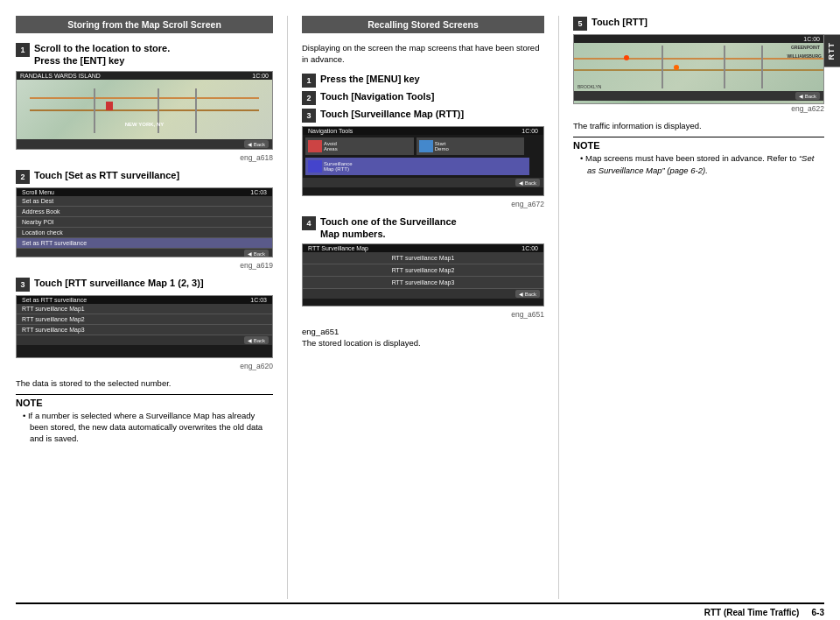 Image resolution: width=840 pixels, height=620 pixels. I want to click on cap-3: eng_a620, so click(144, 366).